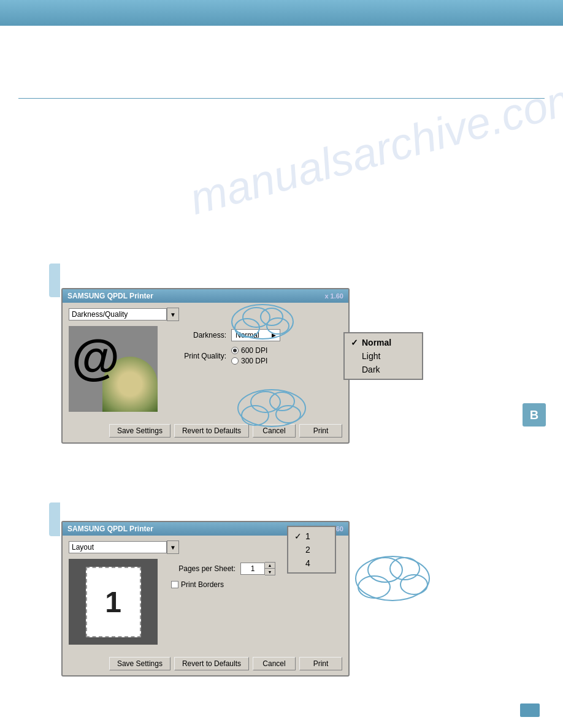 This screenshot has height=728, width=563. I want to click on dpi-600-label: 600 DPI, so click(254, 351).